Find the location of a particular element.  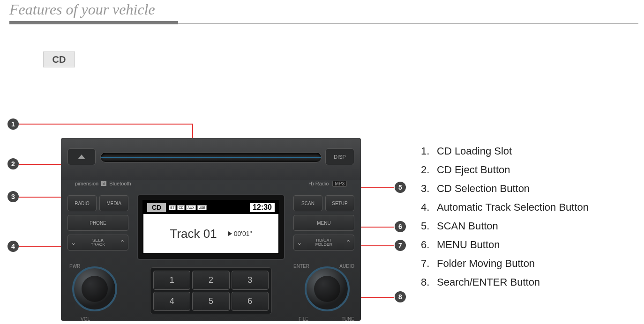

callout-badge-7: 7 is located at coordinates (400, 245).